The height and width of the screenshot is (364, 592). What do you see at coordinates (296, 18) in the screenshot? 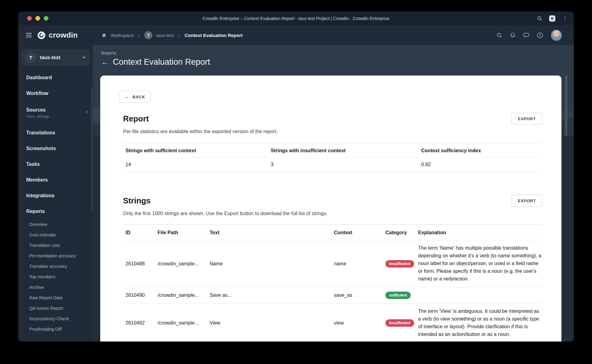
I see `window-title: Crowdin Enterprise – Context Evaluation …` at bounding box center [296, 18].